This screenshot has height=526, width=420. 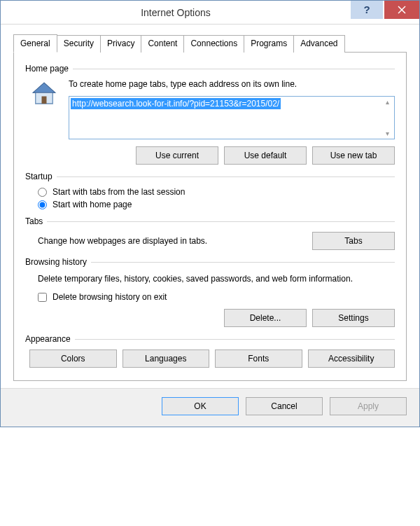 What do you see at coordinates (387, 118) in the screenshot?
I see `scrollbar: ▴ ▾` at bounding box center [387, 118].